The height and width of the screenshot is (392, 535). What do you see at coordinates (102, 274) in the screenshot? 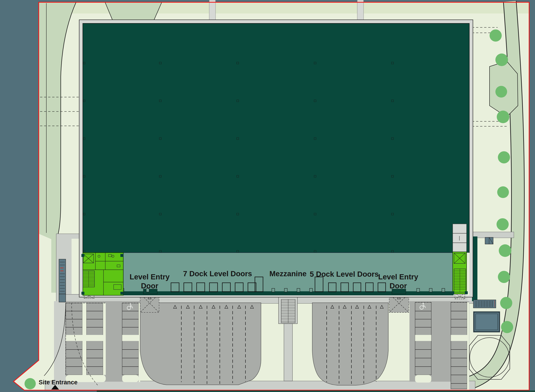
I see `office-core-left` at bounding box center [102, 274].